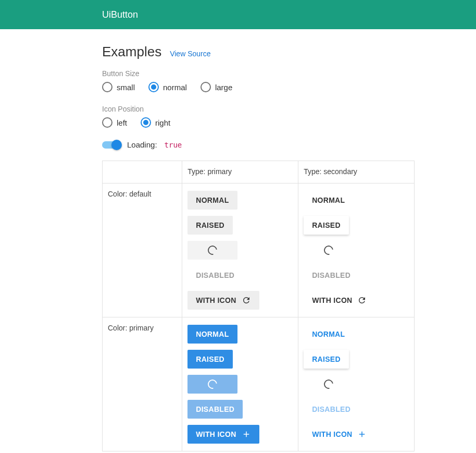  Describe the element at coordinates (238, 15) in the screenshot. I see `app-toolbar: UiButton` at that location.